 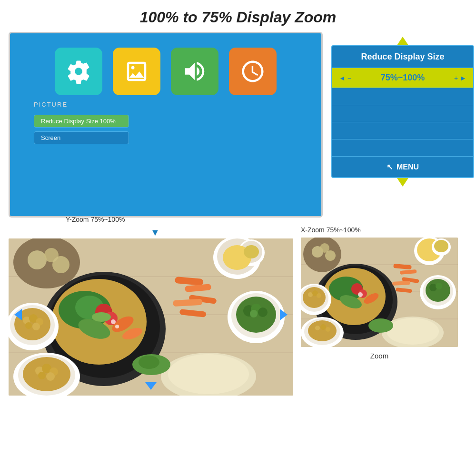 What do you see at coordinates (253, 71) in the screenshot?
I see `clock-icon` at bounding box center [253, 71].